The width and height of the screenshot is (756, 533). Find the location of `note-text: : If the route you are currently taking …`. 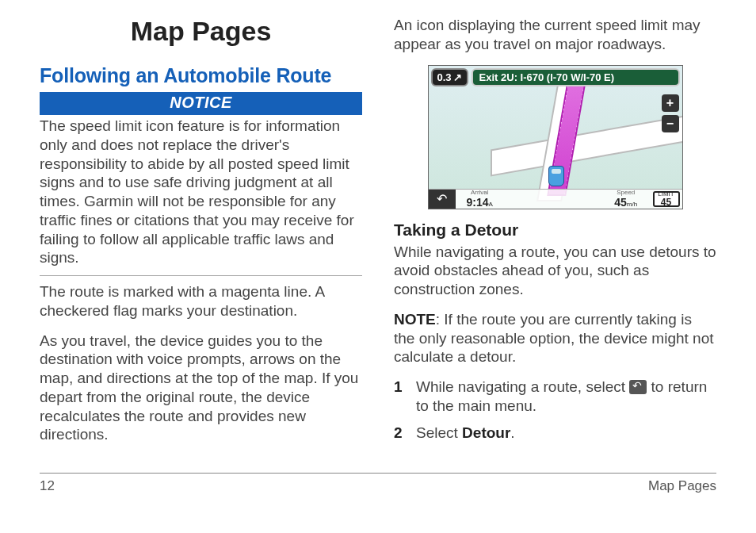

note-text: : If the route you are currently taking … is located at coordinates (554, 338).